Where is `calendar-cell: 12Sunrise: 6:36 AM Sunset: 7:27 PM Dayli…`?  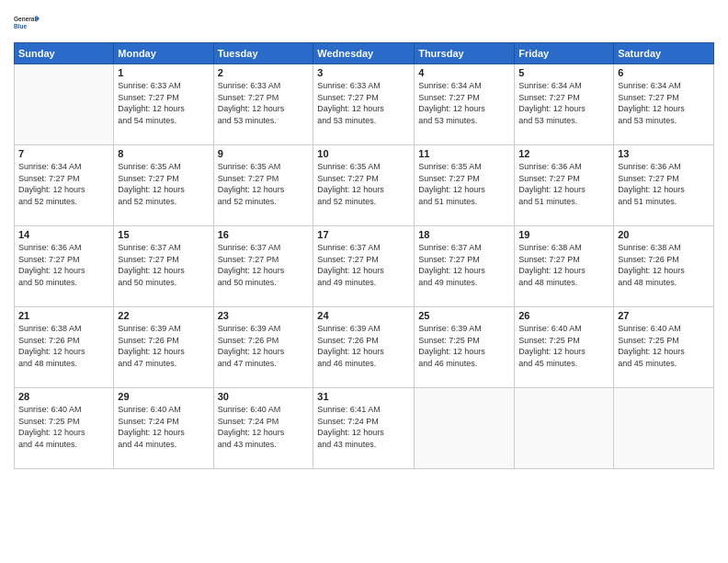
calendar-cell: 12Sunrise: 6:36 AM Sunset: 7:27 PM Dayli… is located at coordinates (564, 186).